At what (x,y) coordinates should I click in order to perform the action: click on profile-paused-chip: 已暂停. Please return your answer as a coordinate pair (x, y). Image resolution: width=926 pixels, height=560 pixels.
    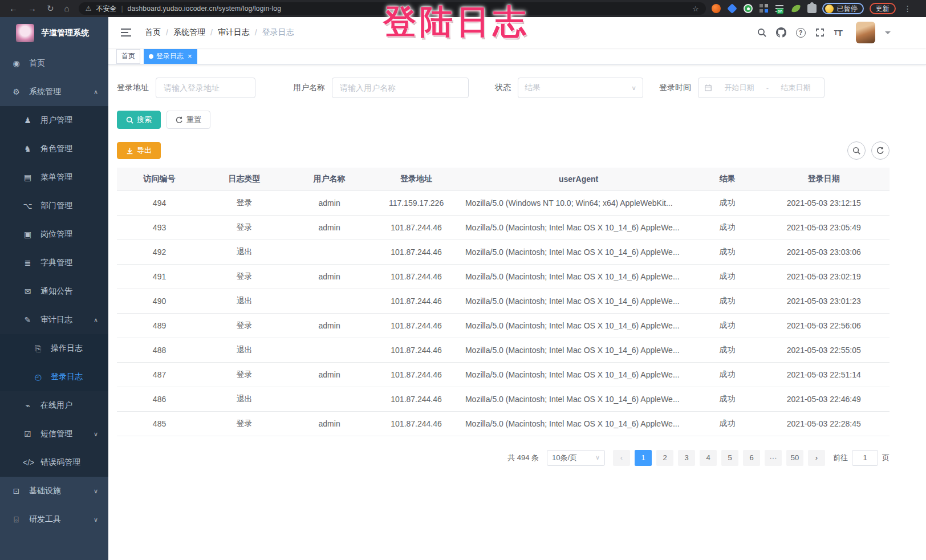
    Looking at the image, I should click on (843, 9).